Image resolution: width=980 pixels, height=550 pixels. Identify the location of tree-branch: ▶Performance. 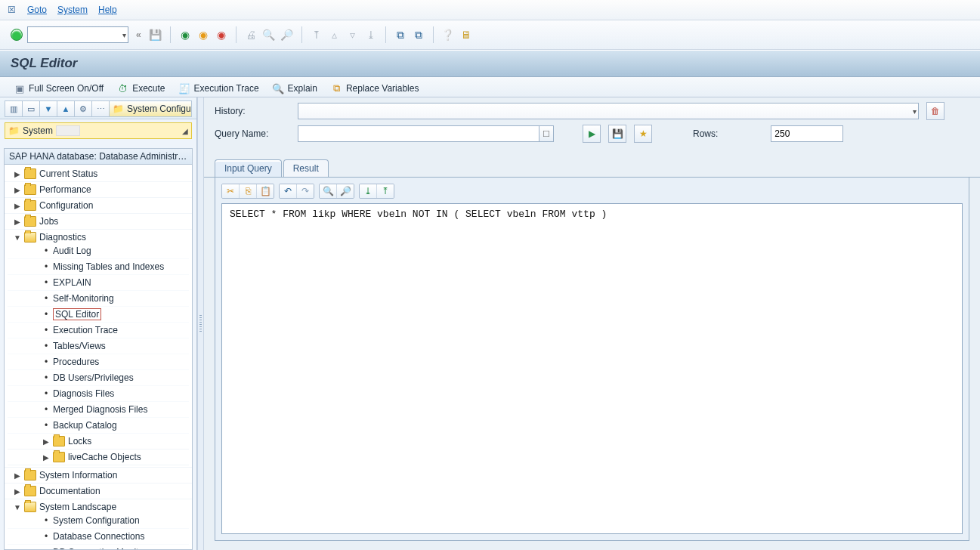
(98, 190).